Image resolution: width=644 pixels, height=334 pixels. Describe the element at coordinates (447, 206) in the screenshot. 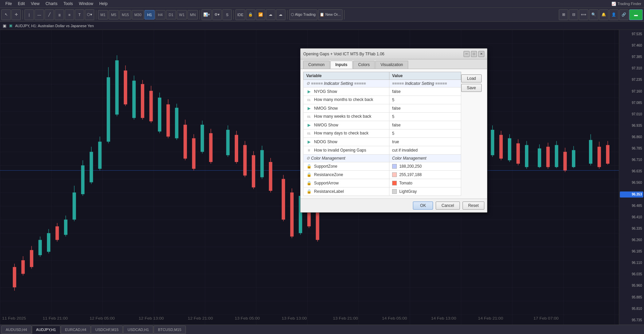

I see `cancel-button: Cancel` at that location.